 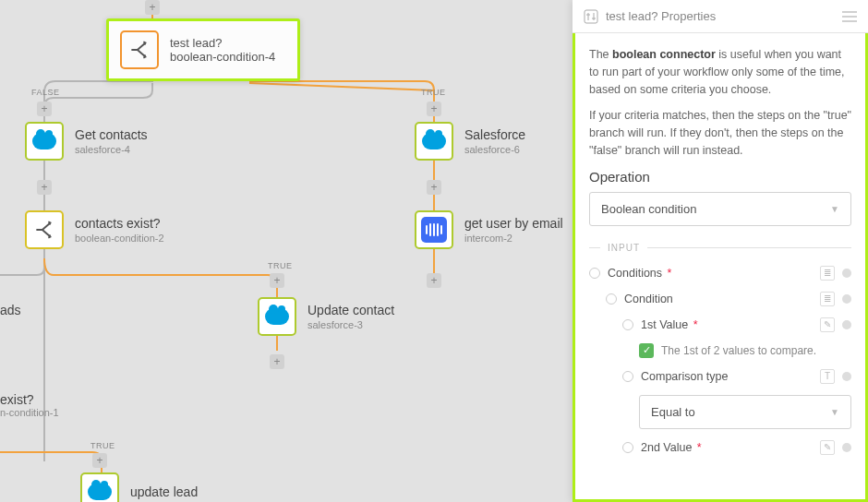 What do you see at coordinates (120, 223) in the screenshot?
I see `node-title: contacts exist?` at bounding box center [120, 223].